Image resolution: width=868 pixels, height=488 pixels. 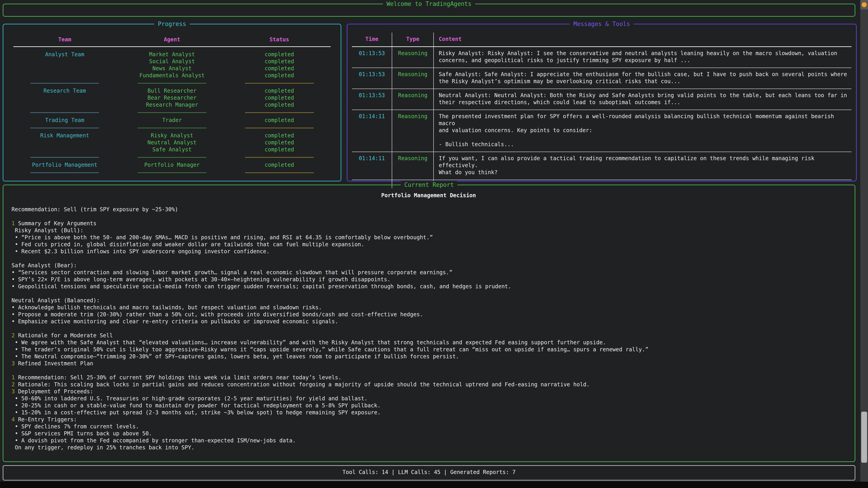 What do you see at coordinates (279, 41) in the screenshot?
I see `progress-col-status: Status` at bounding box center [279, 41].